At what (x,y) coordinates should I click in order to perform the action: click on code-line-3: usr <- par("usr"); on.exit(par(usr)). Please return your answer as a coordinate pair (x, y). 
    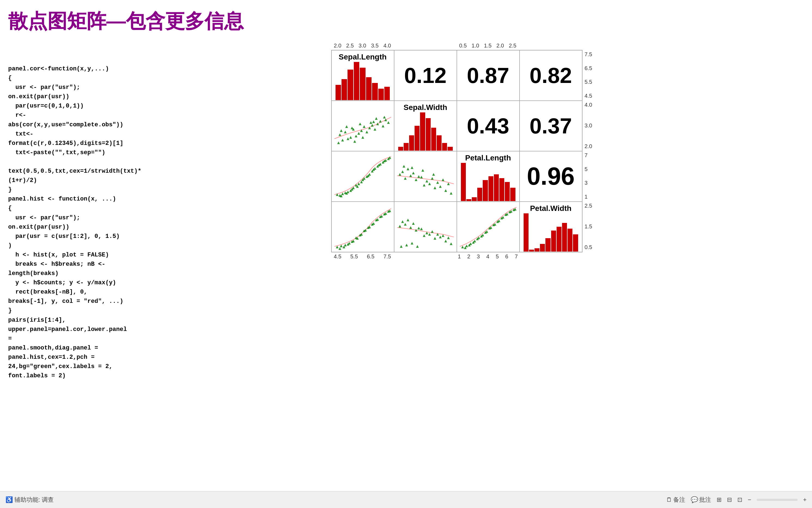
    Looking at the image, I should click on (67, 92).